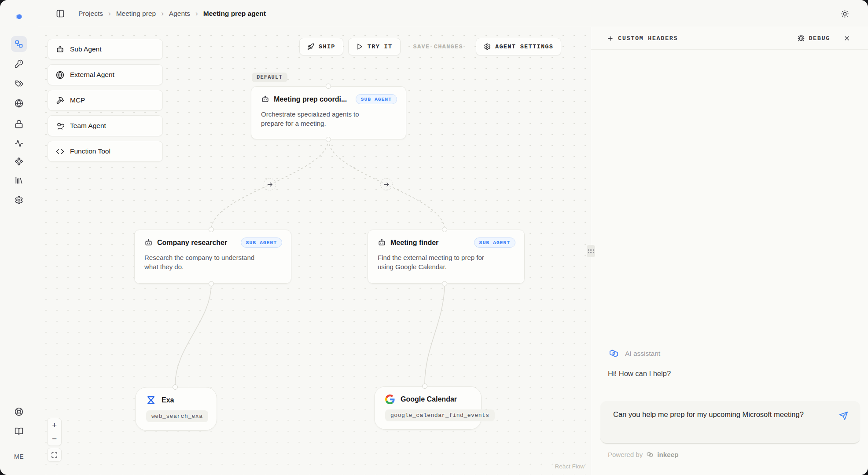 This screenshot has width=868, height=475. I want to click on nav-activity, so click(19, 143).